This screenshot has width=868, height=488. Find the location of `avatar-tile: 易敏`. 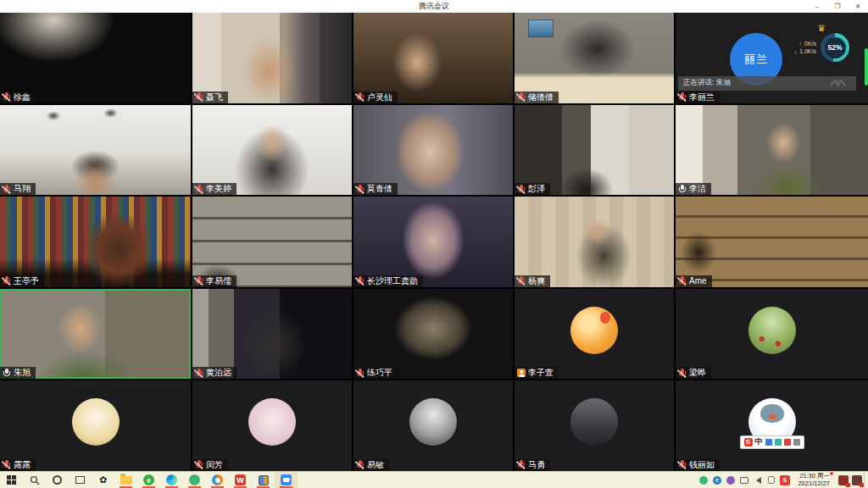

avatar-tile: 易敏 is located at coordinates (433, 425).